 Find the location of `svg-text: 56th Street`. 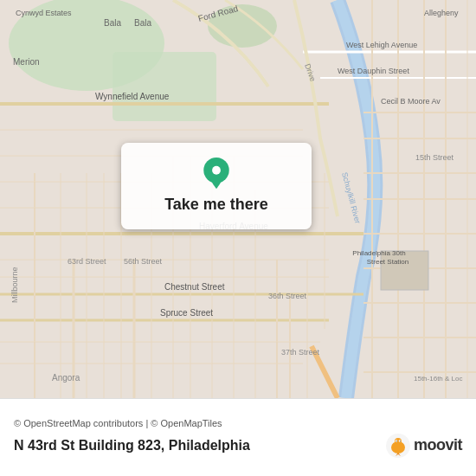

svg-text: 56th Street is located at coordinates (144, 261).